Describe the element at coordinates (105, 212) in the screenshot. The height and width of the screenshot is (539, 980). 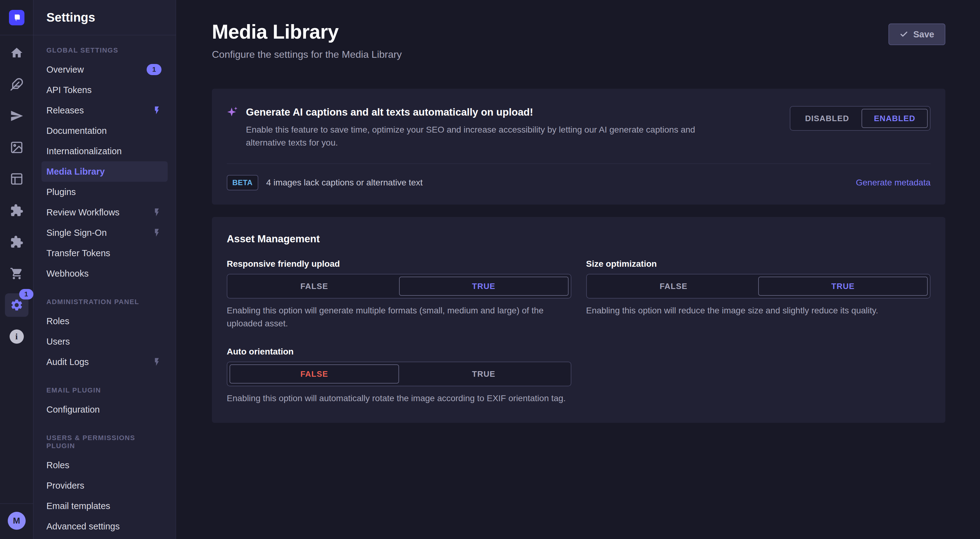
I see `sidebar-item-review-workflows: Review Workflows` at that location.